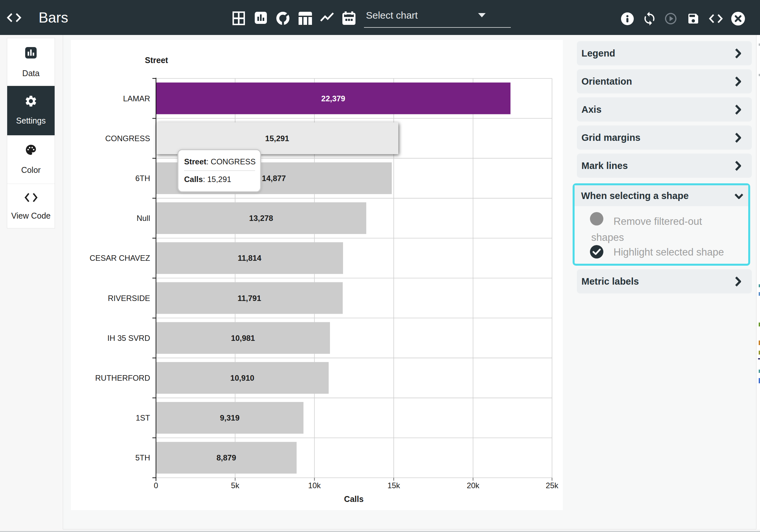  Describe the element at coordinates (235, 486) in the screenshot. I see `svg-text: 5k` at that location.